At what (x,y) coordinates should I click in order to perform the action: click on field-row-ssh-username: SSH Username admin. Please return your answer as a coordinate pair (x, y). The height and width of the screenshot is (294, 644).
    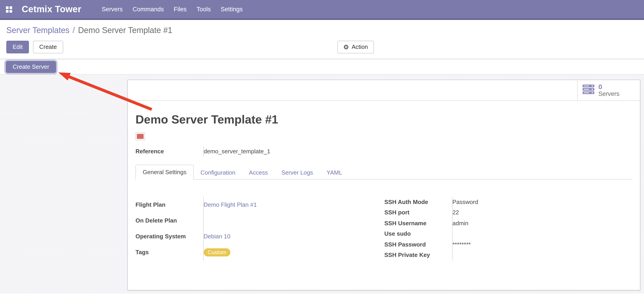
    Looking at the image, I should click on (508, 223).